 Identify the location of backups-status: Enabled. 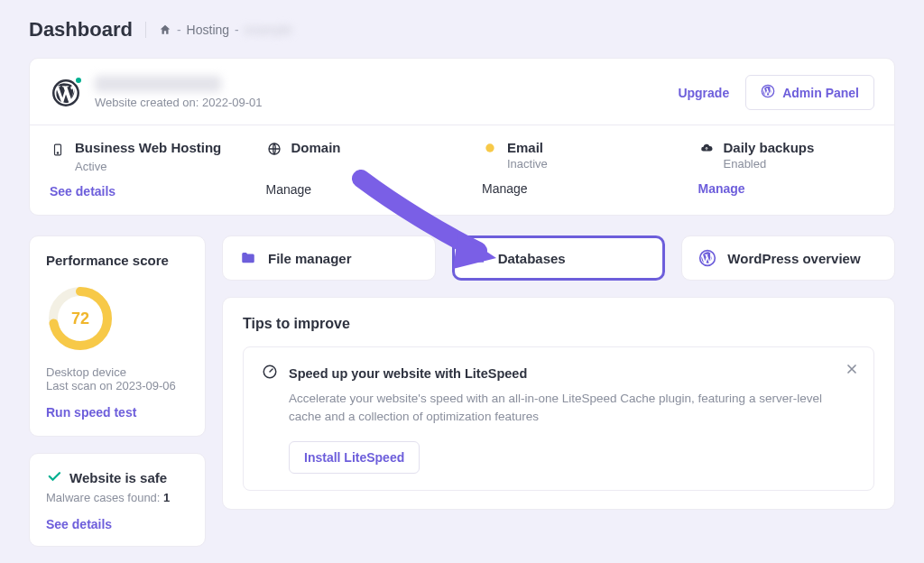
(799, 164).